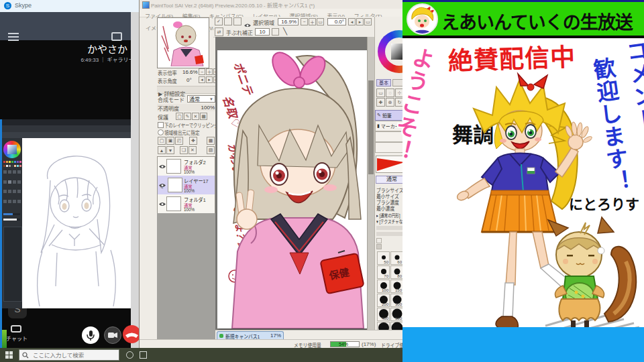  Describe the element at coordinates (161, 125) in the screenshot. I see `clipping-checkbox` at that location.